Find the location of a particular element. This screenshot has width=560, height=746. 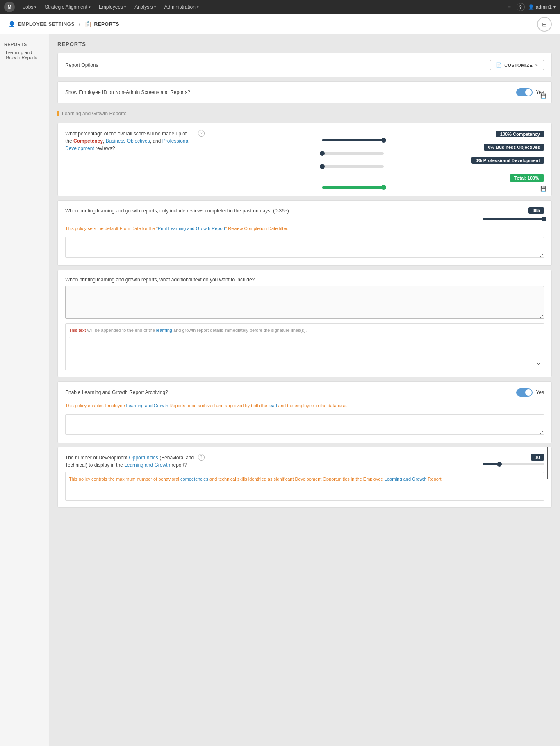

show-employee-id-toggle is located at coordinates (524, 92).